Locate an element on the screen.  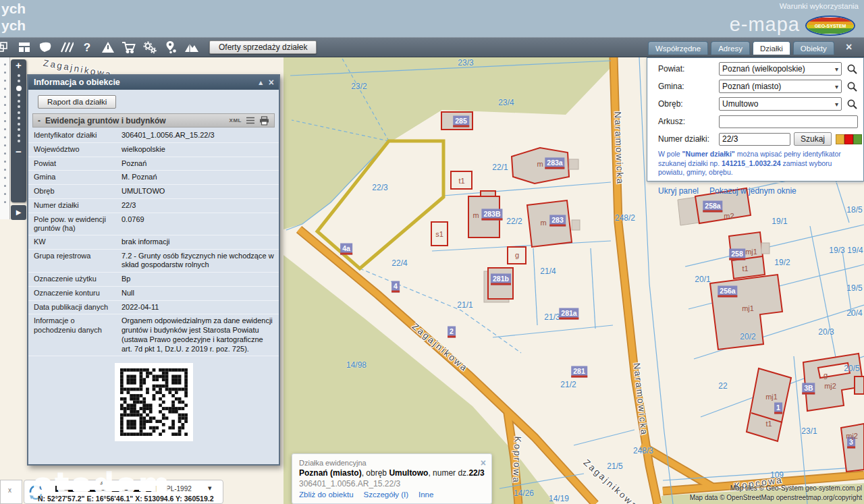
tab-adresy: Adresy is located at coordinates (730, 48).